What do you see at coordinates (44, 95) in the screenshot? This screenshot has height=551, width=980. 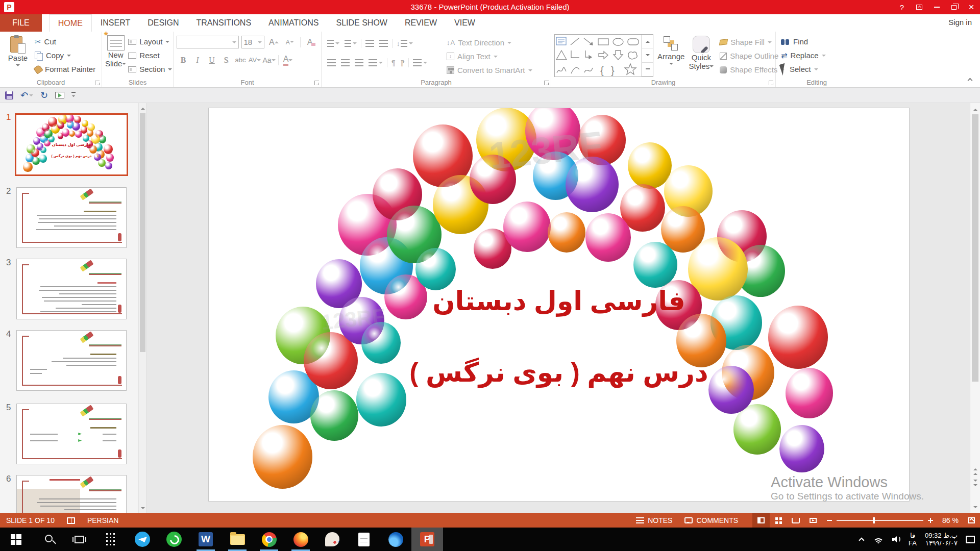 I see `redo-button: ↻` at bounding box center [44, 95].